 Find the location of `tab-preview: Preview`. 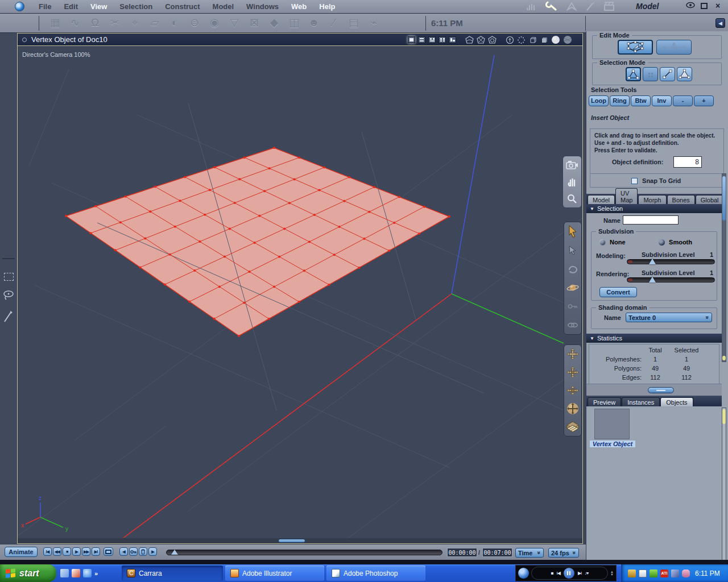

tab-preview: Preview is located at coordinates (604, 402).